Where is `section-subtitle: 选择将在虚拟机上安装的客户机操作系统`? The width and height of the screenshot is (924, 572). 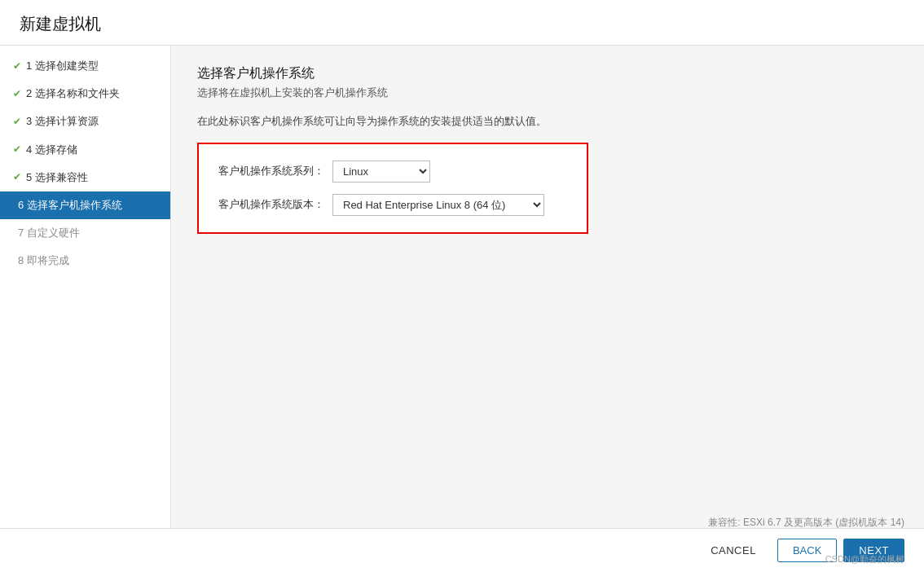 section-subtitle: 选择将在虚拟机上安装的客户机操作系统 is located at coordinates (548, 93).